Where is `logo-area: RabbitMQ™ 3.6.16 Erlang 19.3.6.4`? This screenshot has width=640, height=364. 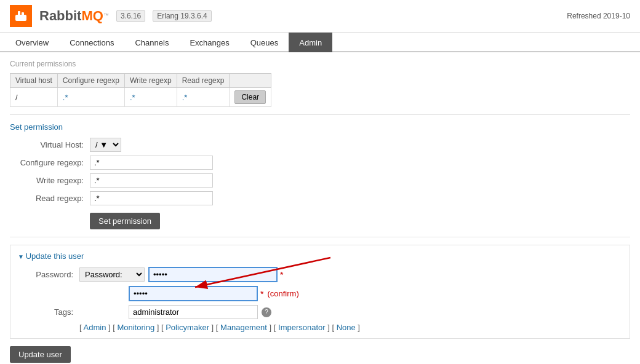
logo-area: RabbitMQ™ 3.6.16 Erlang 19.3.6.4 is located at coordinates (111, 16).